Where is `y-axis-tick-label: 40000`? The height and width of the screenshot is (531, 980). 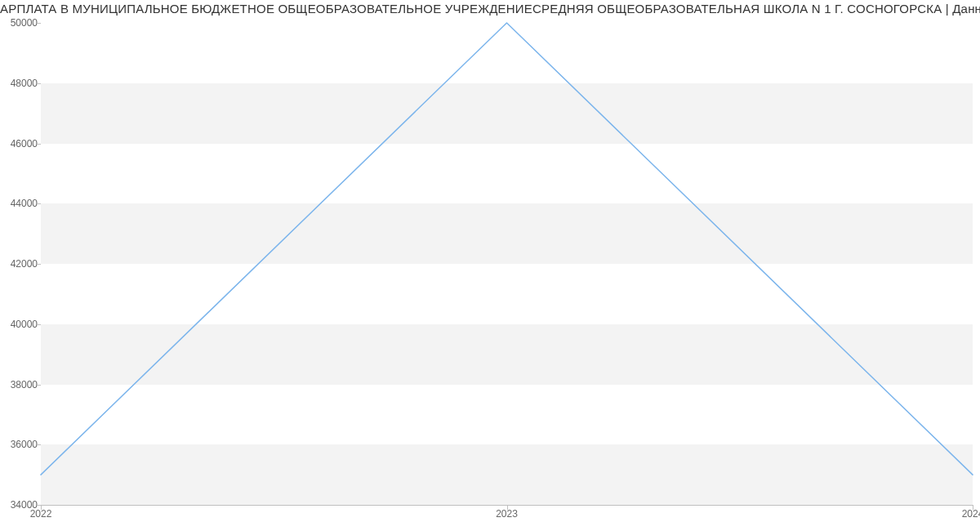 y-axis-tick-label: 40000 is located at coordinates (24, 324).